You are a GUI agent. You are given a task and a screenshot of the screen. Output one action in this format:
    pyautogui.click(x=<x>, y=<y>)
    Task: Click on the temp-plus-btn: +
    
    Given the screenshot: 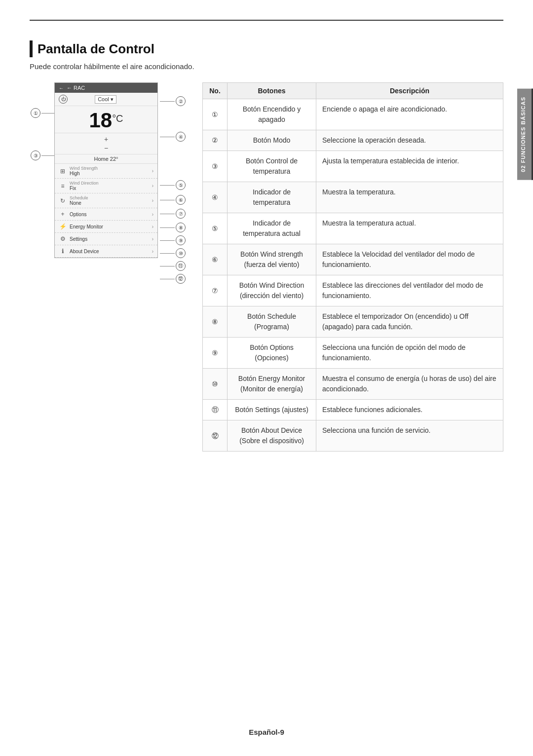 What is the action you would take?
    pyautogui.click(x=106, y=139)
    